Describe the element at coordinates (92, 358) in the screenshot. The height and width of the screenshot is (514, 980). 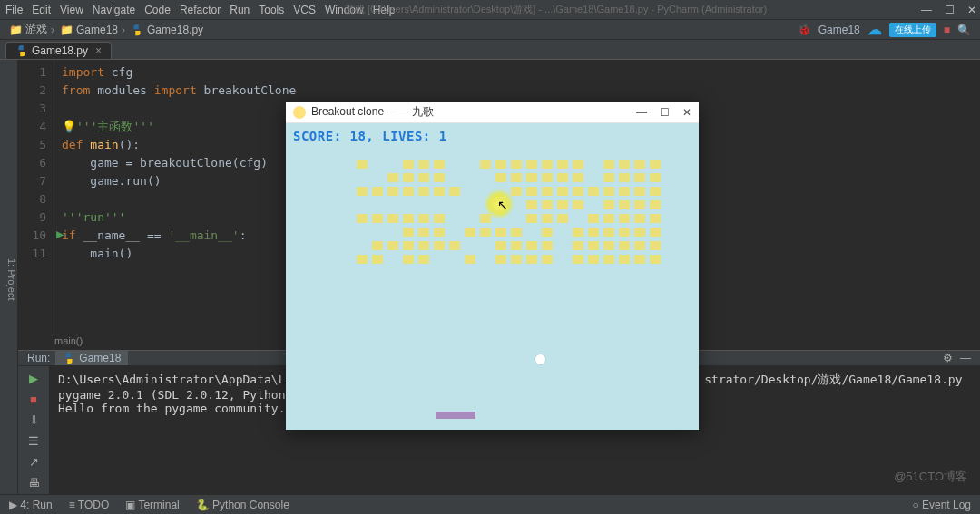
I see `run-config-tab: Game18` at that location.